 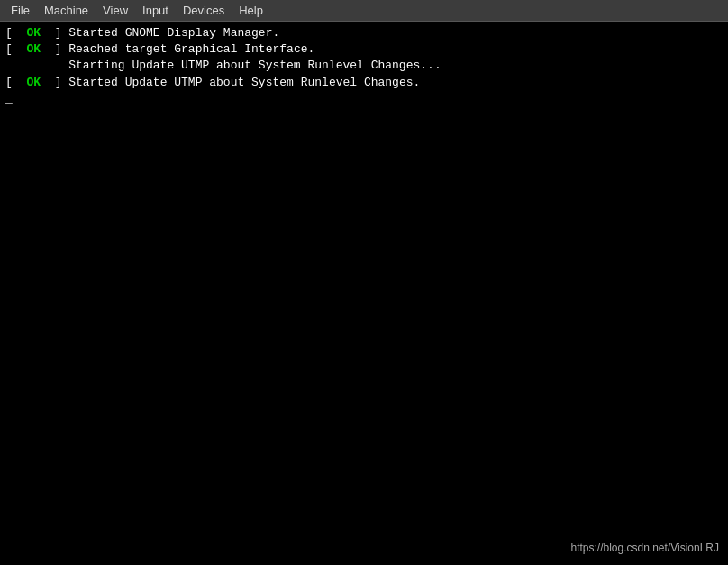 I want to click on menubar: File Machine View Input Devices Help, so click(x=364, y=11).